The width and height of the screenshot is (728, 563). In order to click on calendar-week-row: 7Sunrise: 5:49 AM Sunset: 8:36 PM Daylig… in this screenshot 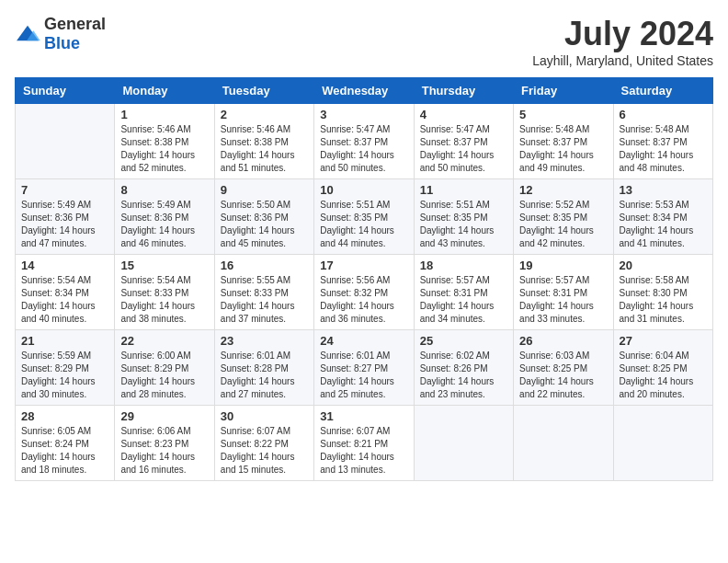, I will do `click(364, 217)`.